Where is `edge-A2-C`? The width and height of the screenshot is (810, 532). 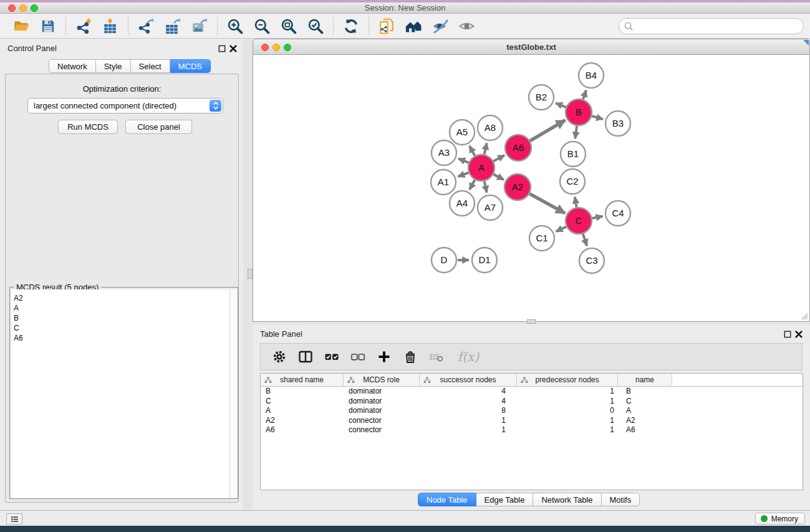
edge-A2-C is located at coordinates (547, 203).